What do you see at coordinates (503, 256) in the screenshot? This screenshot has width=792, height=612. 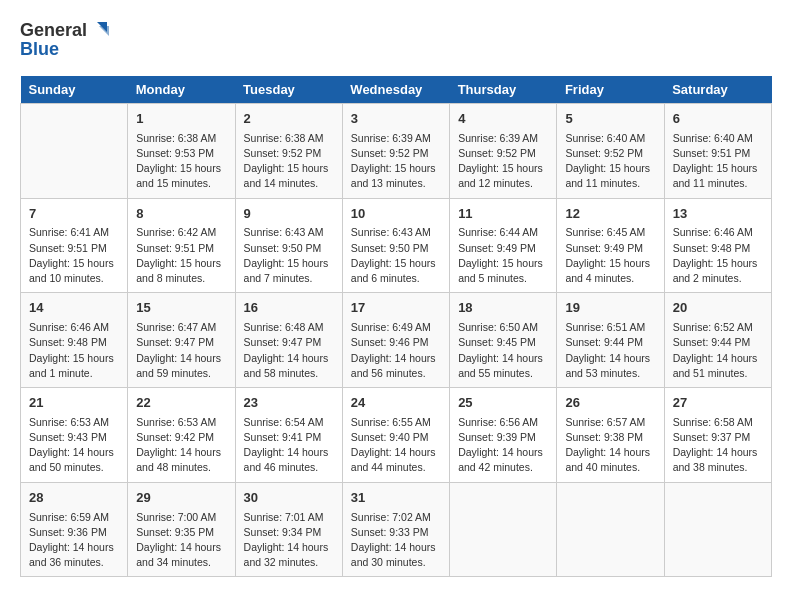 I see `day-content: Sunrise: 6:44 AM Sunset: 9:49 PM Dayligh…` at bounding box center [503, 256].